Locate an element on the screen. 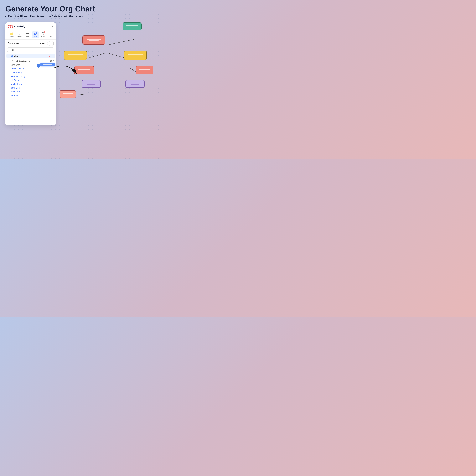 This screenshot has width=476, height=476. list-item-liam-young: Liam Young is located at coordinates (31, 72).